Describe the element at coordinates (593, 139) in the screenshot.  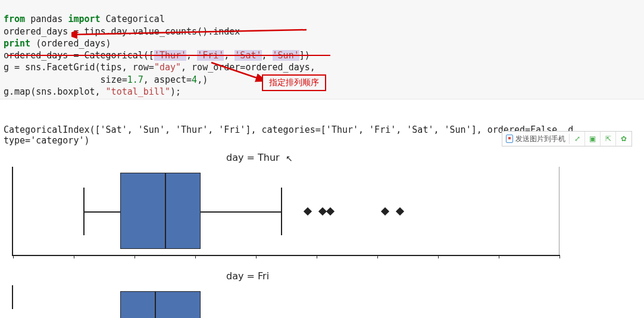
I see `save-button: ▣` at that location.